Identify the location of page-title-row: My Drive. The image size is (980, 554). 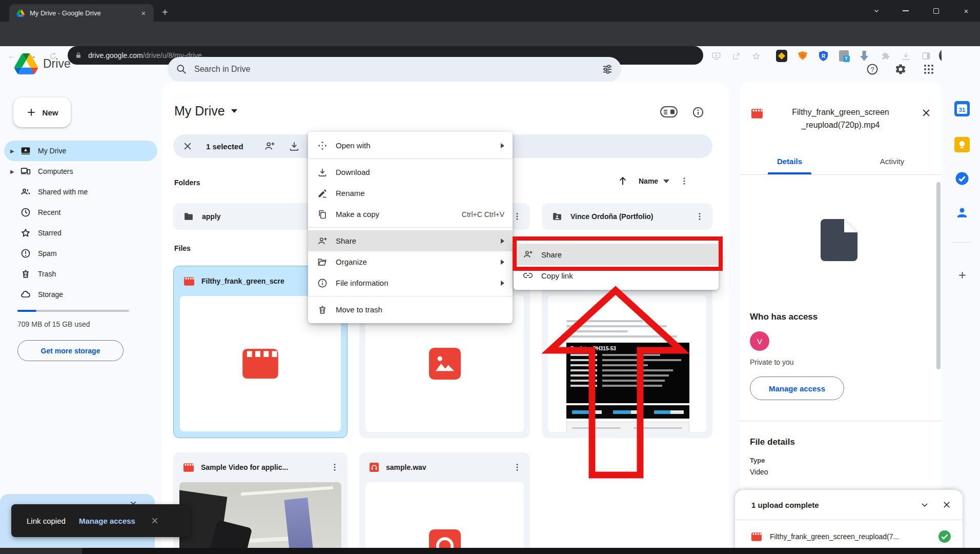
(206, 111).